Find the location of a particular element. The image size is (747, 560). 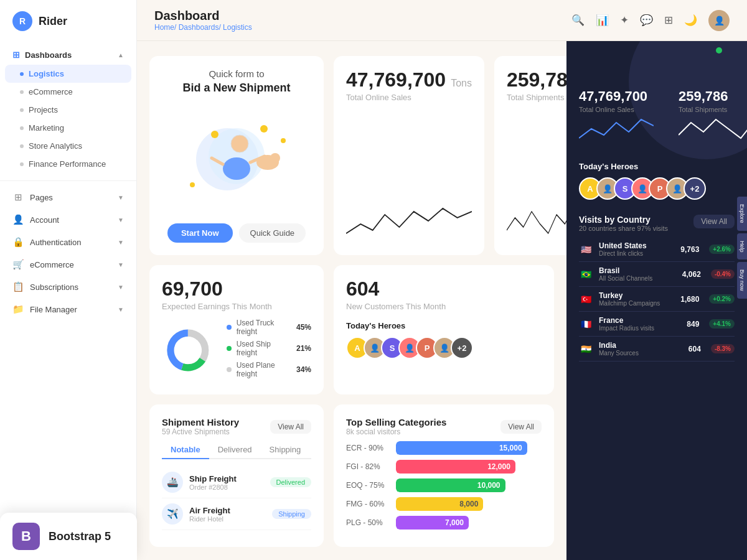

quick-guide-button: Quick Guide is located at coordinates (273, 233).